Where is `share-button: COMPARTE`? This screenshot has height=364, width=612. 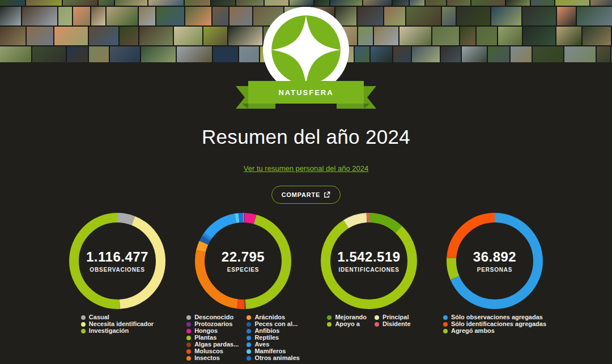 share-button: COMPARTE is located at coordinates (306, 195).